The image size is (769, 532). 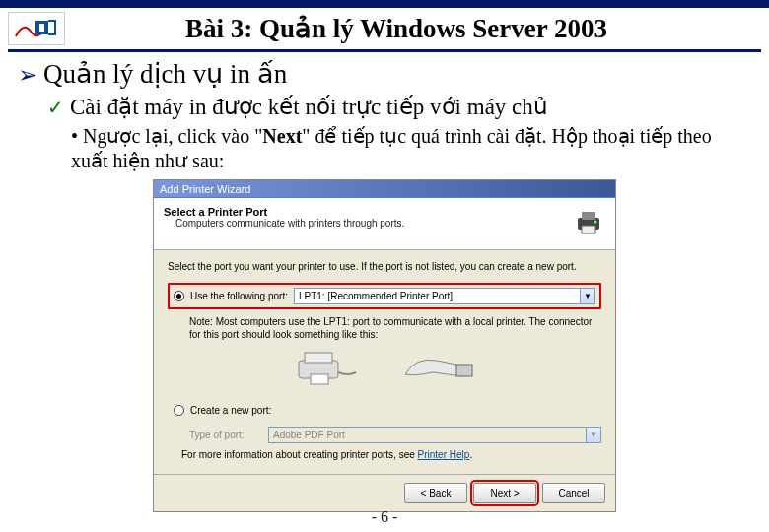 I want to click on radio-create-new-port: Create a new port:, so click(x=384, y=410).